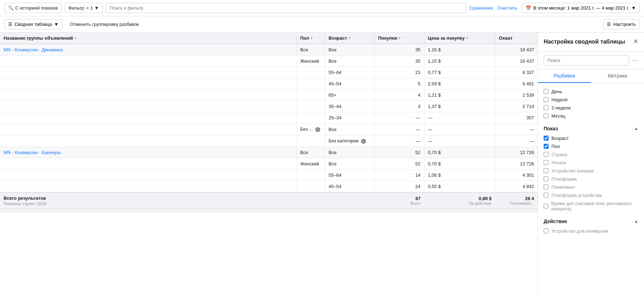  Describe the element at coordinates (557, 91) in the screenshot. I see `time-checkbox-label: День` at that location.